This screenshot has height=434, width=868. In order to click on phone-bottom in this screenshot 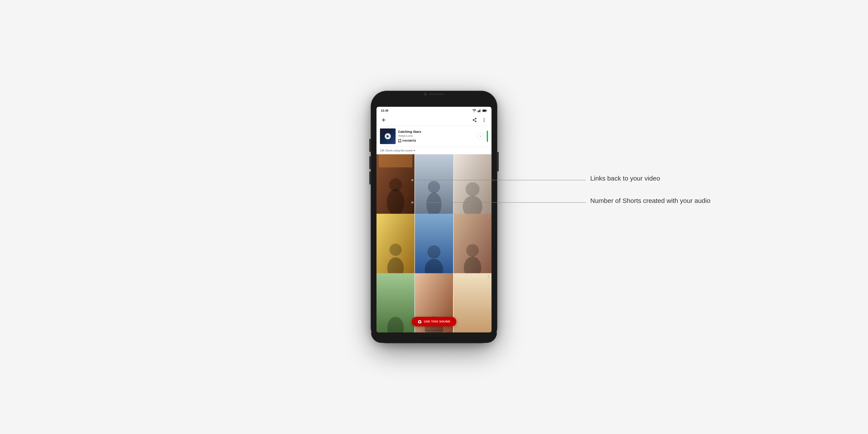, I will do `click(434, 338)`.